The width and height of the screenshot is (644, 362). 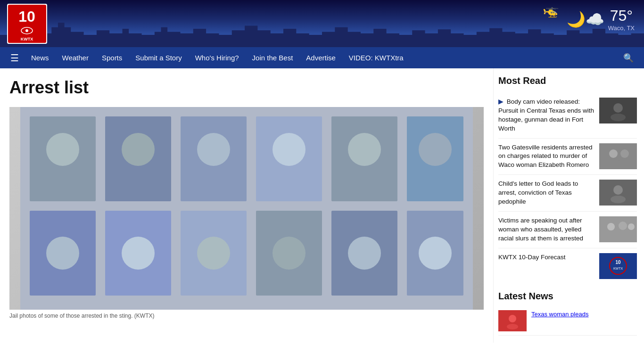 What do you see at coordinates (247, 88) in the screenshot?
I see `page-title: Arrest list` at bounding box center [247, 88].